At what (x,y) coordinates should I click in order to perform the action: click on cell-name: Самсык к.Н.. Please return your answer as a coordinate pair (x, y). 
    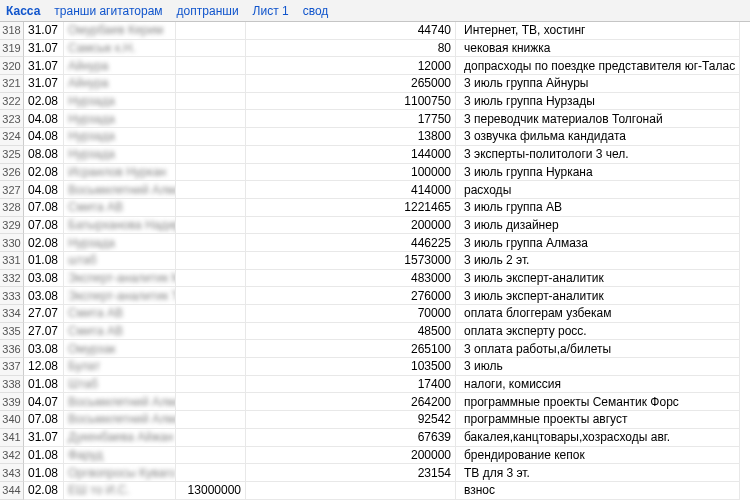
    Looking at the image, I should click on (120, 49).